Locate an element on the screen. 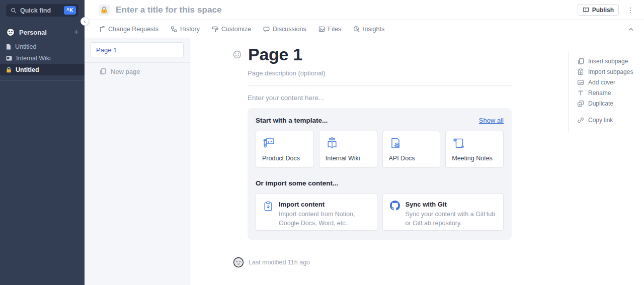 Image resolution: width=644 pixels, height=285 pixels. rename-text-icon is located at coordinates (581, 93).